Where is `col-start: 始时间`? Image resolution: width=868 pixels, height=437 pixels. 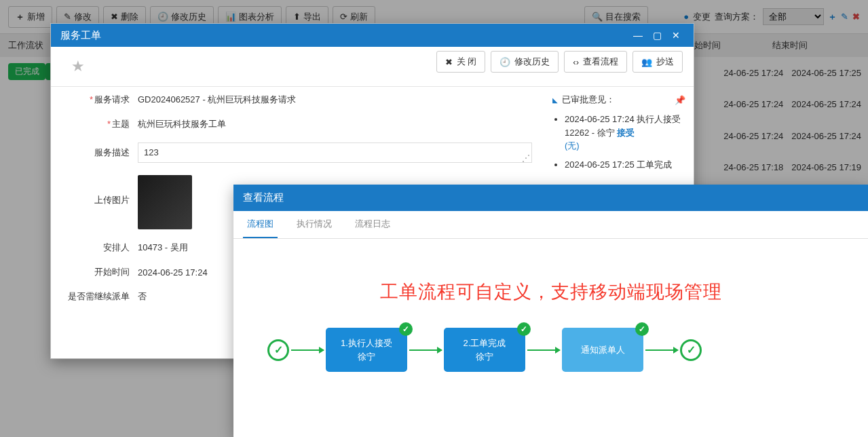
col-start: 始时间 is located at coordinates (733, 45).